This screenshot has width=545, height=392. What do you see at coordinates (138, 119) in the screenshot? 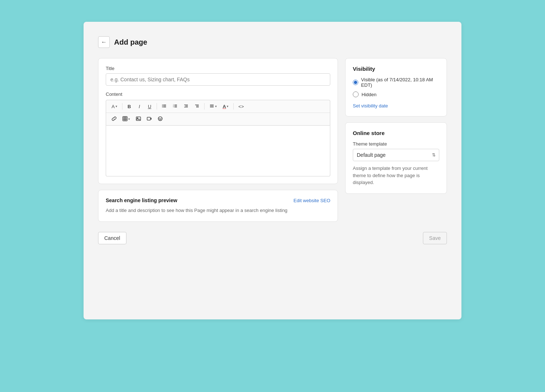
I see `image-icon` at bounding box center [138, 119].